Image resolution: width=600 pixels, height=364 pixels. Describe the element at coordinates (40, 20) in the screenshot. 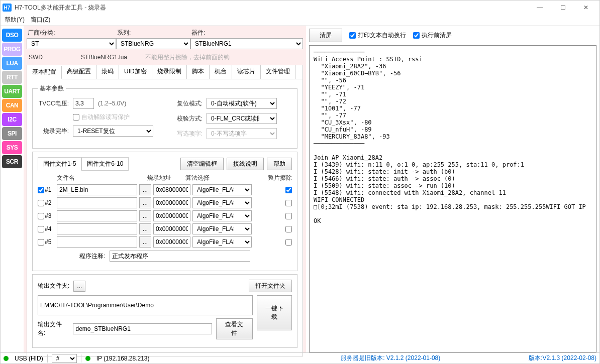

I see `menu-window: 窗口(Z)` at that location.